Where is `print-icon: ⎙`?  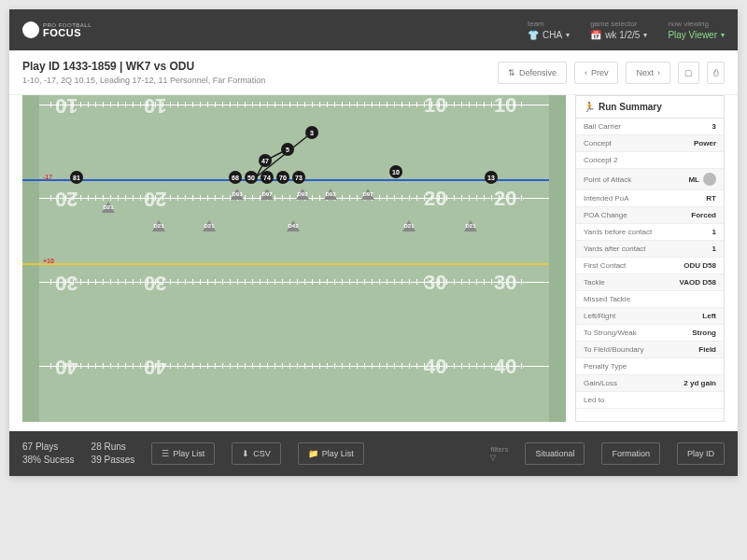 print-icon: ⎙ is located at coordinates (715, 73).